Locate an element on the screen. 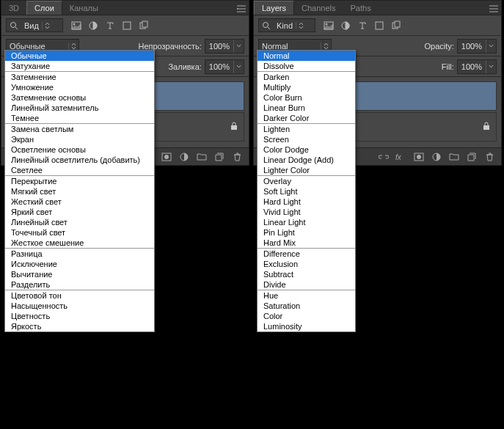 This screenshot has width=504, height=429. blend-mode-dropdown: NormalDissolveDarkenMultiplyColor BurnLi… is located at coordinates (307, 191).